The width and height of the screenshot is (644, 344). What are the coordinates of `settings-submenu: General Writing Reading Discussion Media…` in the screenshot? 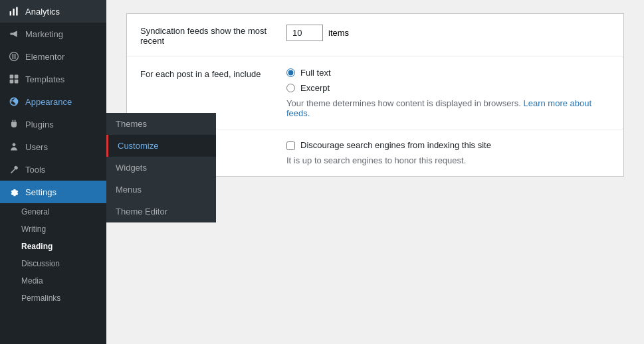 It's located at (53, 255).